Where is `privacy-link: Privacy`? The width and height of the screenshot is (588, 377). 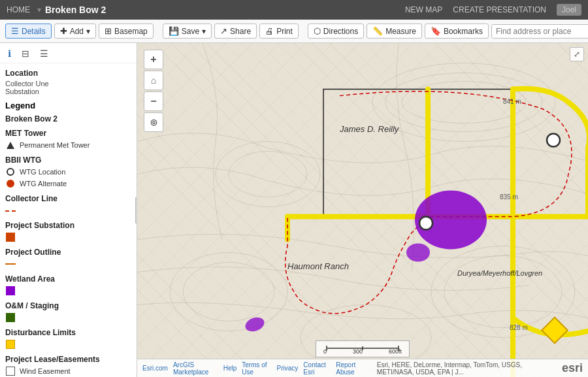 privacy-link: Privacy is located at coordinates (287, 369).